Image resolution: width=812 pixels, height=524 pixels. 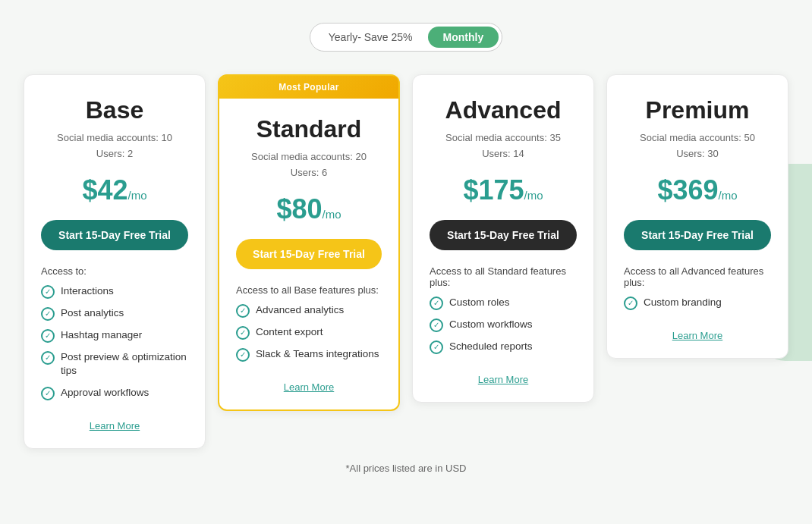 I want to click on trial-button-premium: Start 15-Day Free Trial, so click(x=697, y=235).